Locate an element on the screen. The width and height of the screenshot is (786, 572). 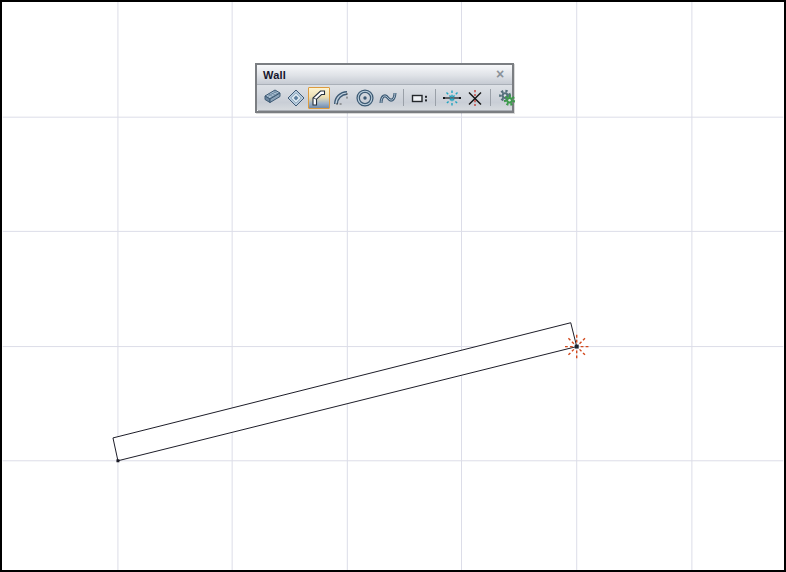
spline-wall-icon is located at coordinates (388, 98).